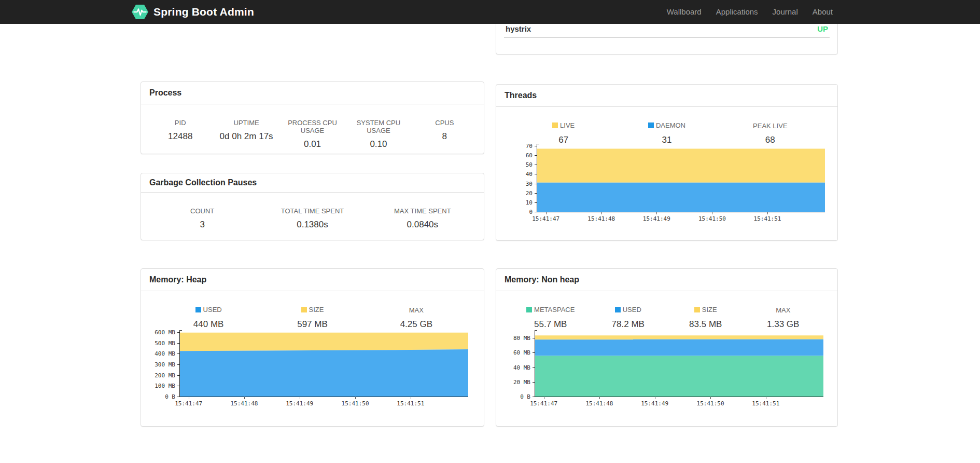 Image resolution: width=980 pixels, height=463 pixels. What do you see at coordinates (529, 202) in the screenshot?
I see `y-tick-label: 10` at bounding box center [529, 202].